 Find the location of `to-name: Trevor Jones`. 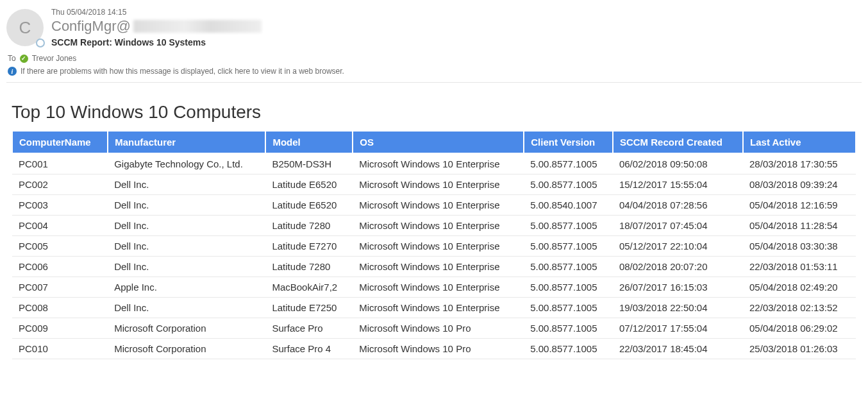

to-name: Trevor Jones is located at coordinates (54, 58).